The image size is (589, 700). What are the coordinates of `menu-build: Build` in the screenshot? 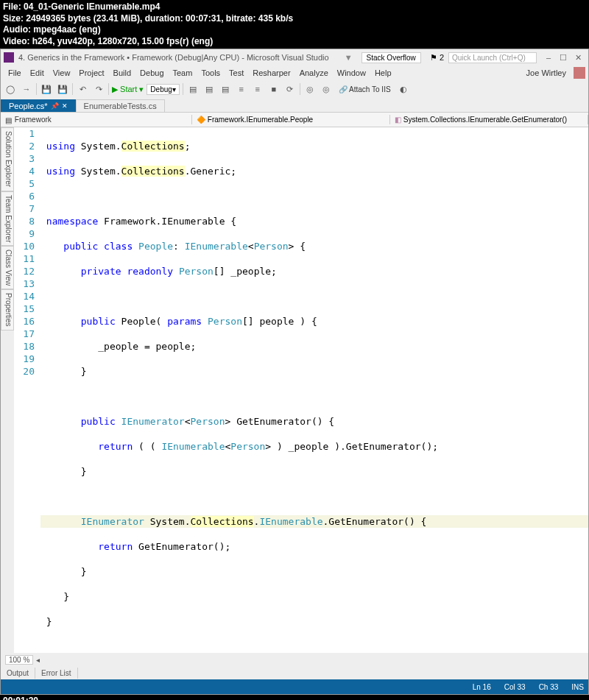 It's located at (122, 73).